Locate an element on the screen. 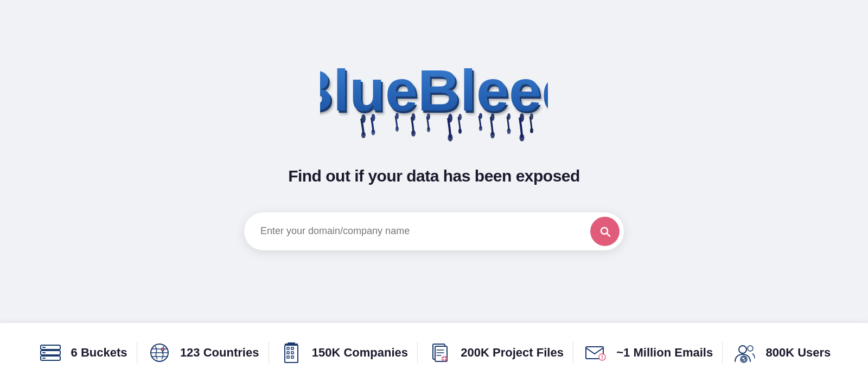 This screenshot has width=868, height=382. search-input is located at coordinates (425, 231).